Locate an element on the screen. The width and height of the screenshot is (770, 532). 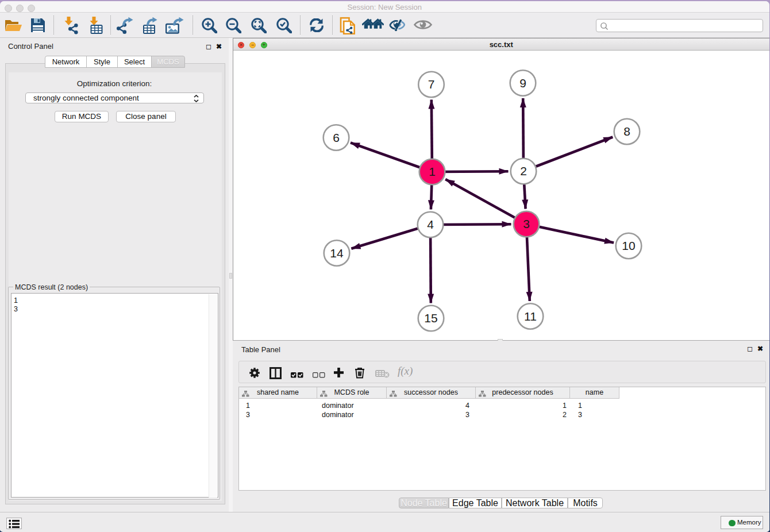
svg-text: 7 is located at coordinates (431, 84).